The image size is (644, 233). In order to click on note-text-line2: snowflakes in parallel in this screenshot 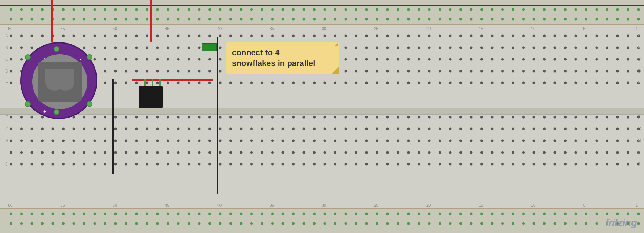, I will do `click(274, 63)`.